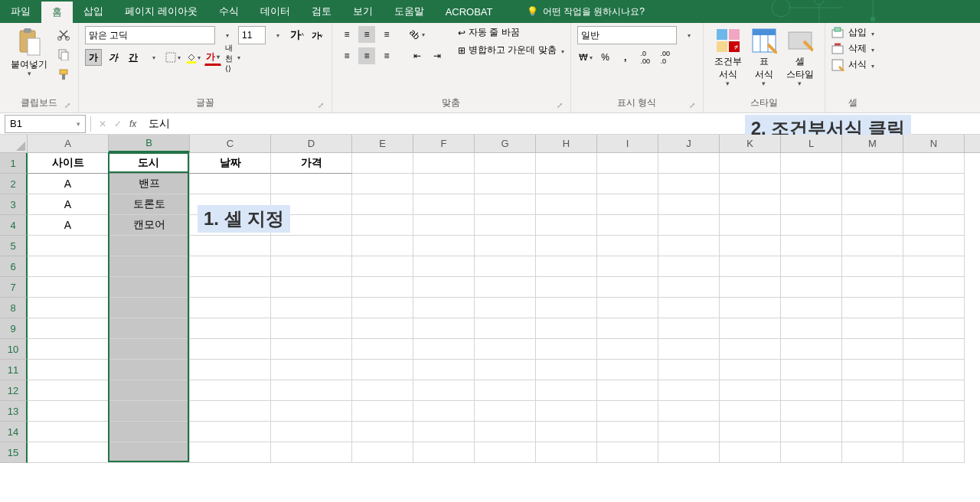 Image resolution: width=980 pixels, height=502 pixels. I want to click on cell-L7, so click(812, 288).